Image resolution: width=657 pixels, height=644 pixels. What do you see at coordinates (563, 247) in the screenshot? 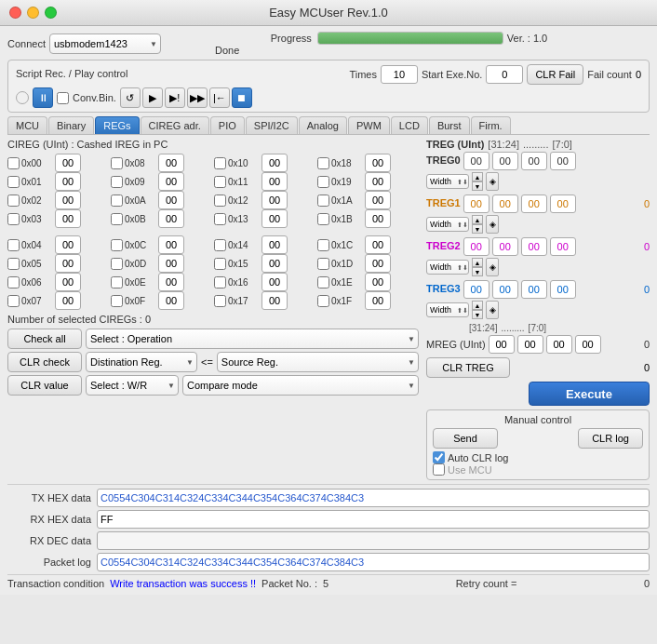
I see `treg2-v4` at bounding box center [563, 247].